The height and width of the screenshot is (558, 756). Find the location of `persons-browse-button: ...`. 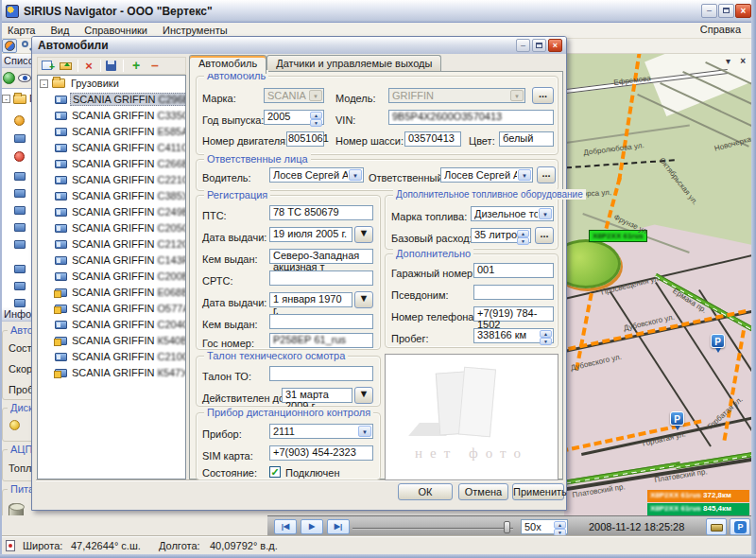

persons-browse-button: ... is located at coordinates (546, 175).